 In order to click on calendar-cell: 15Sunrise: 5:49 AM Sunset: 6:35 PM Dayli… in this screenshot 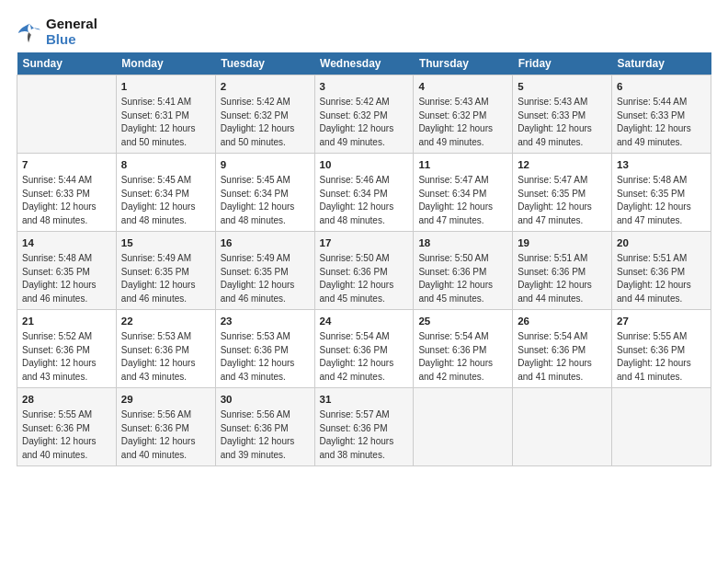, I will do `click(165, 270)`.